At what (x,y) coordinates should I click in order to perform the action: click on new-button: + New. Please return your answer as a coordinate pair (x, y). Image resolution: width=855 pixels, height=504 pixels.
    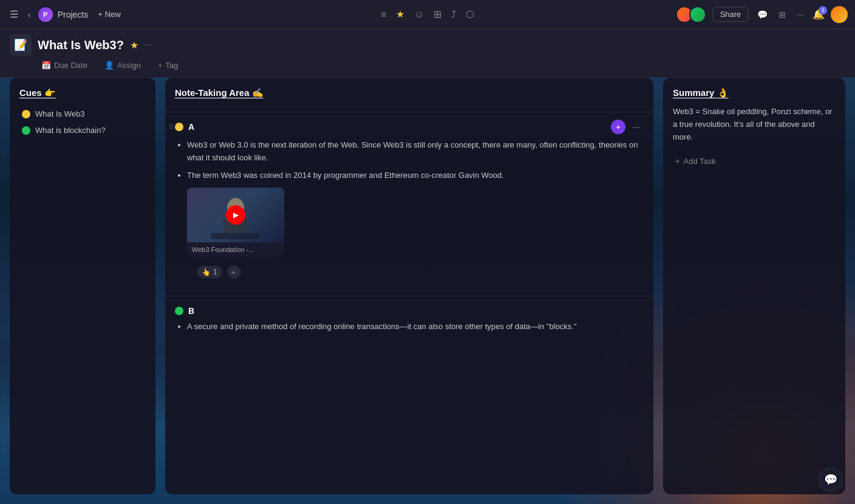
    Looking at the image, I should click on (109, 15).